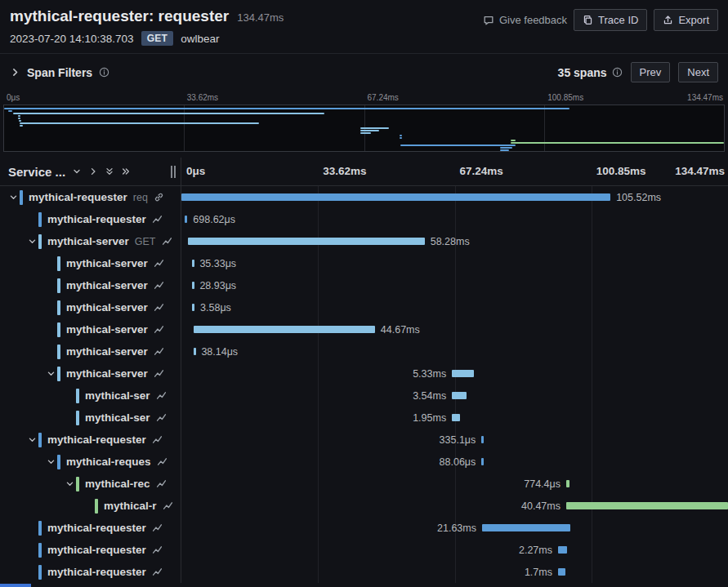  What do you see at coordinates (364, 439) in the screenshot?
I see `span-row: mythical-requester335.1μs` at bounding box center [364, 439].